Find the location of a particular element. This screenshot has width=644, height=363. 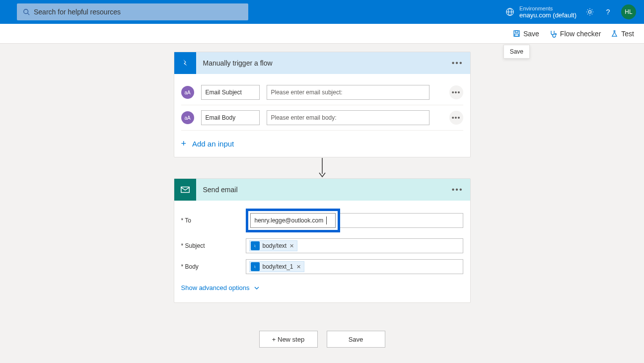

subject-input: body/text ✕ is located at coordinates (355, 246).